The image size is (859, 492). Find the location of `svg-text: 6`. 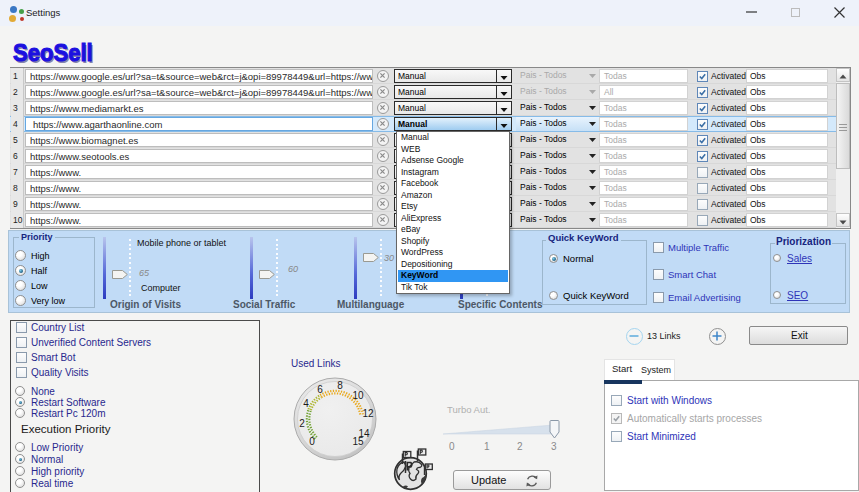

svg-text: 6 is located at coordinates (320, 390).